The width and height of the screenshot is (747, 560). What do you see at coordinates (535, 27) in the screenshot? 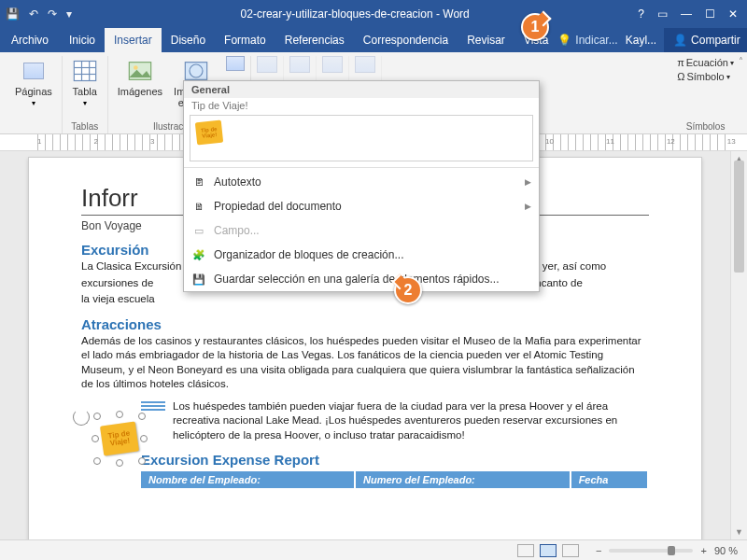
I see `annotation-badge-1: 1` at bounding box center [535, 27].